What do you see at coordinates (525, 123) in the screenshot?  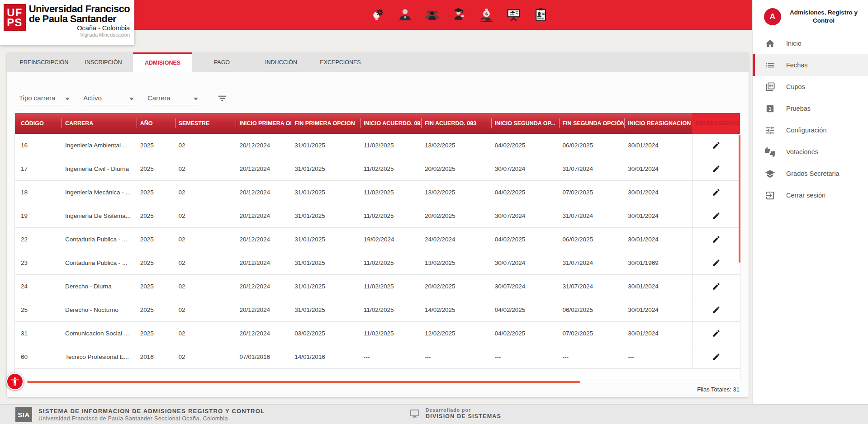 I see `column-header-inicio-segunda-op: INICIO SEGUNDA OP...` at bounding box center [525, 123].